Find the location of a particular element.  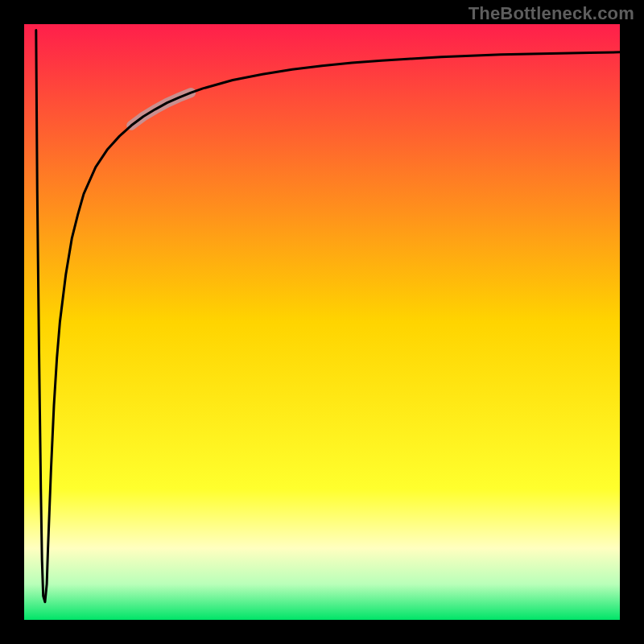

watermark-text: TheBottleneck.com is located at coordinates (551, 14).